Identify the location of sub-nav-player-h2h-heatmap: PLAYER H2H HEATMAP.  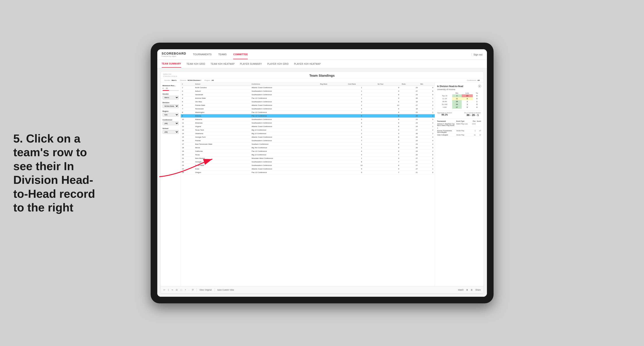
(308, 64).